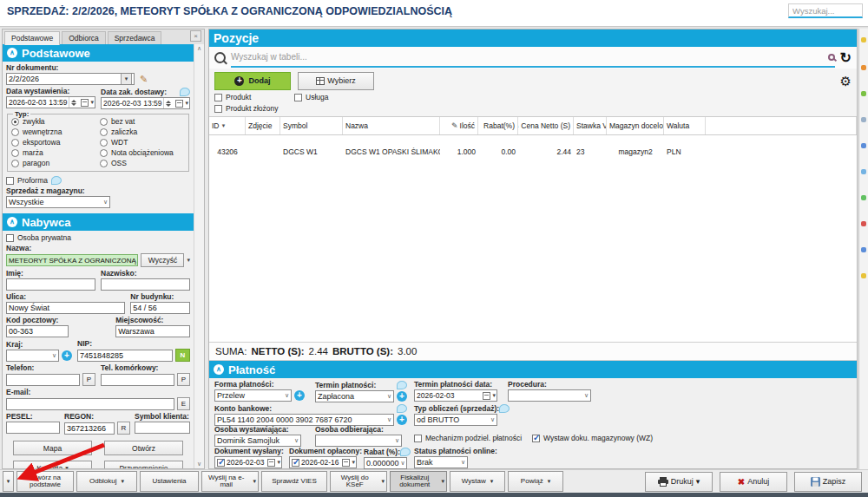  Describe the element at coordinates (142, 132) in the screenshot. I see `radio-zaliczka: zaliczka` at that location.